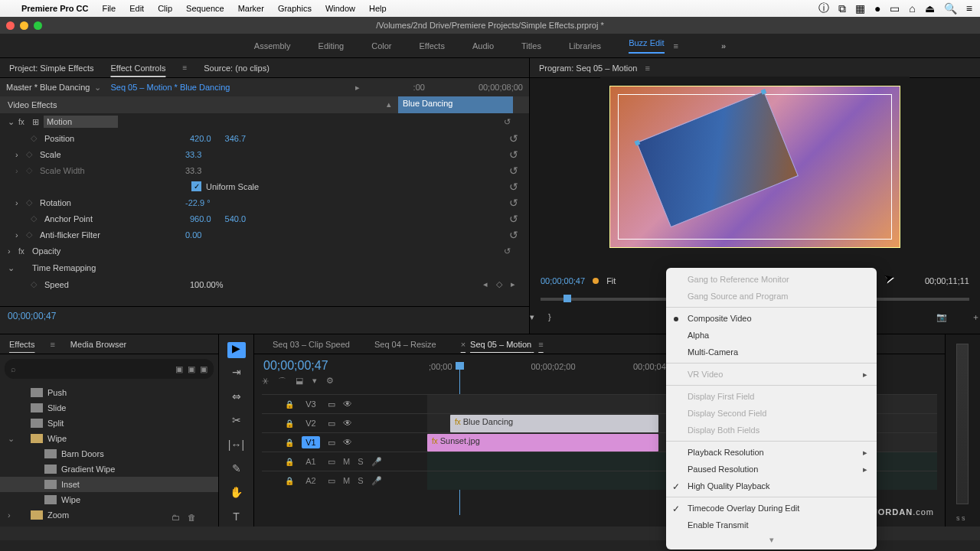 Image resolution: width=980 pixels, height=551 pixels. What do you see at coordinates (772, 452) in the screenshot?
I see `menu-playback-resolution: Playback Resolution▸` at bounding box center [772, 452].